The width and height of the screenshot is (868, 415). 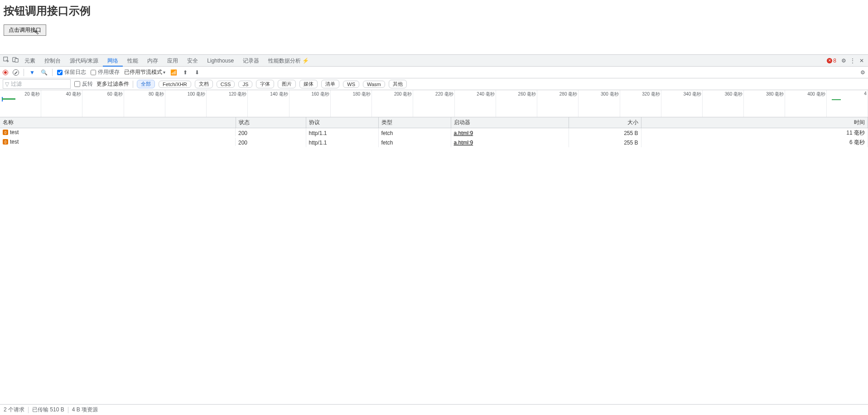 I want to click on filter-chip-all: 全部, so click(x=146, y=84).